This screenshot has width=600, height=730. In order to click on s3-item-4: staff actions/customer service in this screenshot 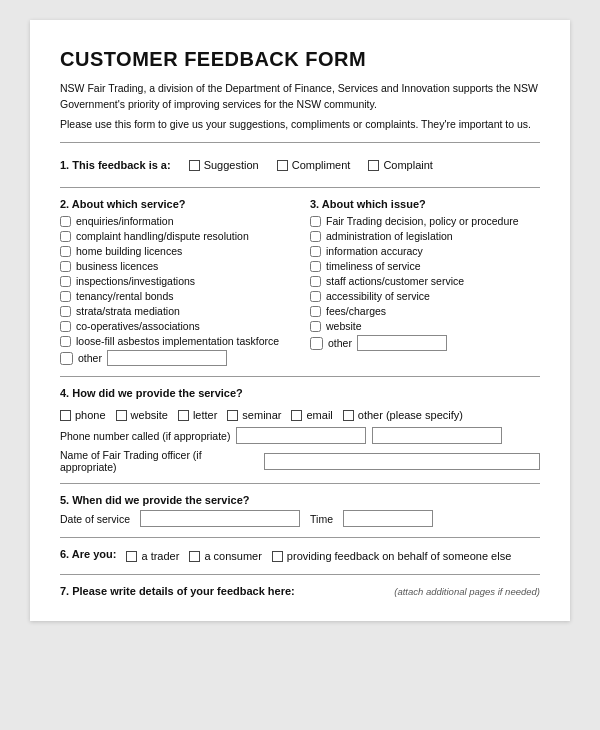, I will do `click(425, 281)`.